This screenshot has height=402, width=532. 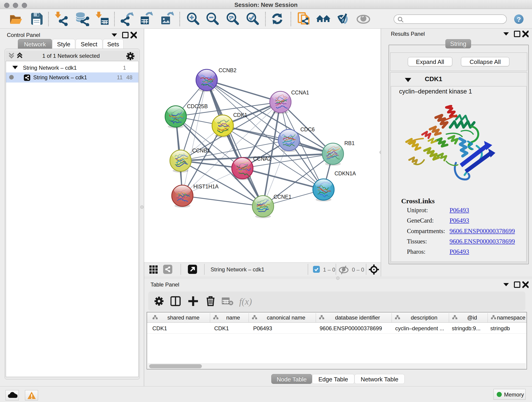 What do you see at coordinates (308, 129) in the screenshot?
I see `svg-text: CDC6` at bounding box center [308, 129].